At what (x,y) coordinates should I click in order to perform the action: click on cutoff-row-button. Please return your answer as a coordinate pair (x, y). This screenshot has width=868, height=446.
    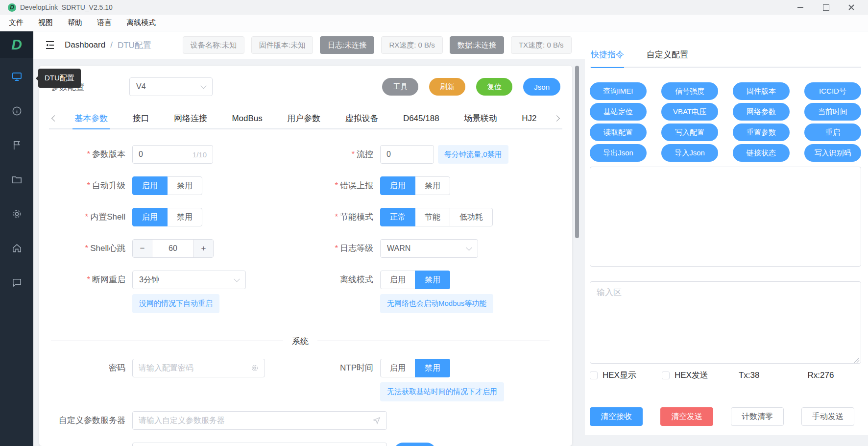
    Looking at the image, I should click on (415, 444).